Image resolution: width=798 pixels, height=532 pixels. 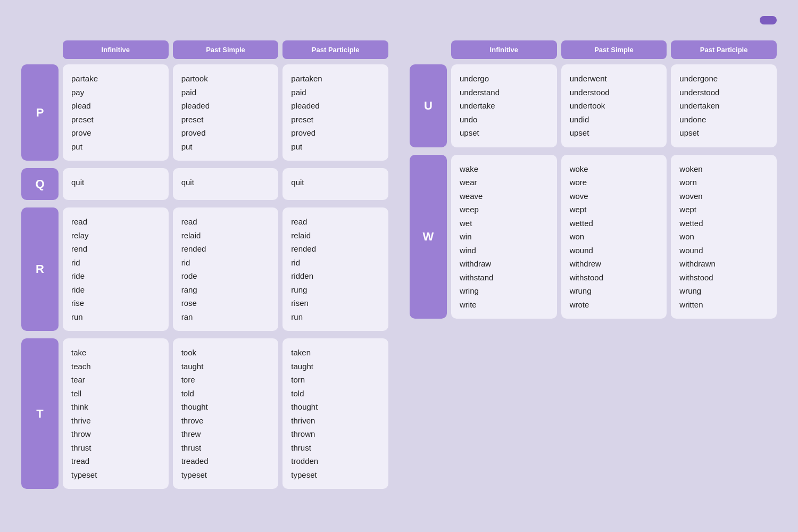 I want to click on past-participle-cell: read relaid rended rid ridden rung risen…, so click(x=335, y=269).